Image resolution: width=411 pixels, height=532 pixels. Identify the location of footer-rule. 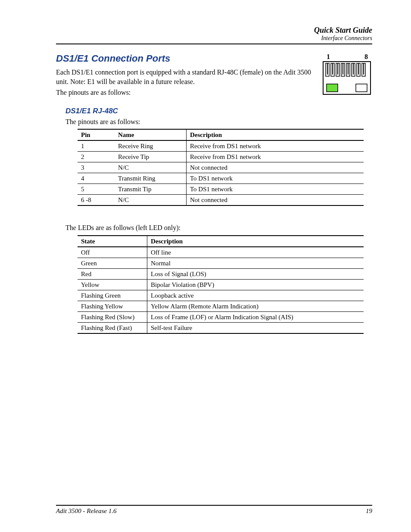
(214, 505).